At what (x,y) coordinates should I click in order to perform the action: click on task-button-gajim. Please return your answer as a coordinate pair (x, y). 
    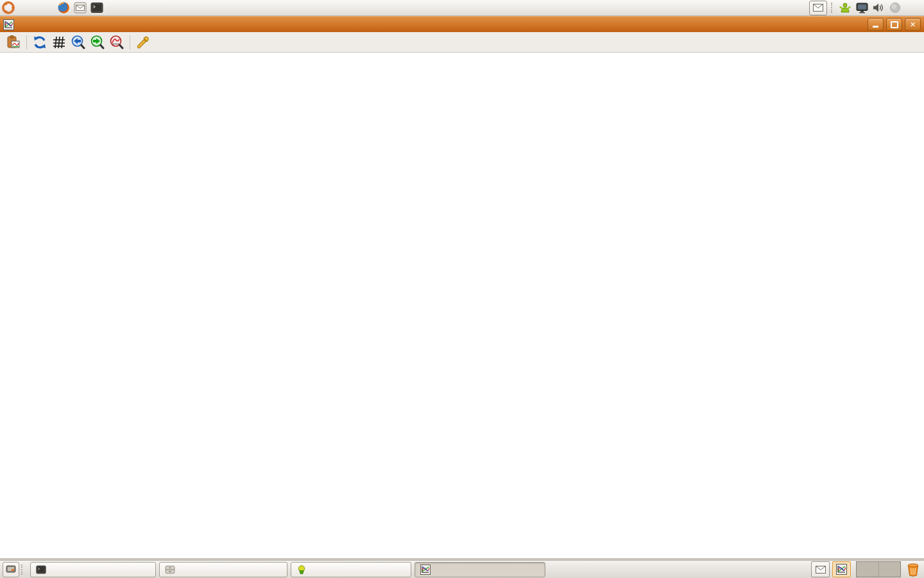
    Looking at the image, I should click on (351, 570).